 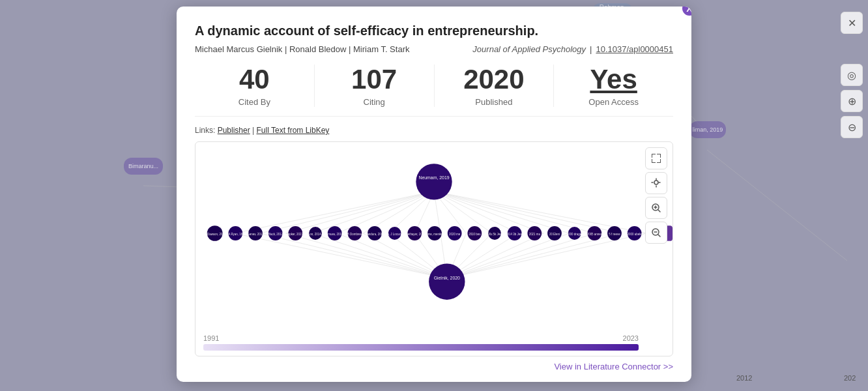 What do you see at coordinates (615, 235) in the screenshot?
I see `svg-text: 5 f reeve` at bounding box center [615, 235].